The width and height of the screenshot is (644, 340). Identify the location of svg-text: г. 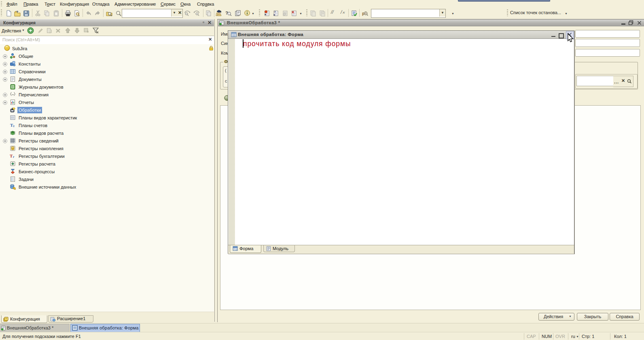
(14, 157).